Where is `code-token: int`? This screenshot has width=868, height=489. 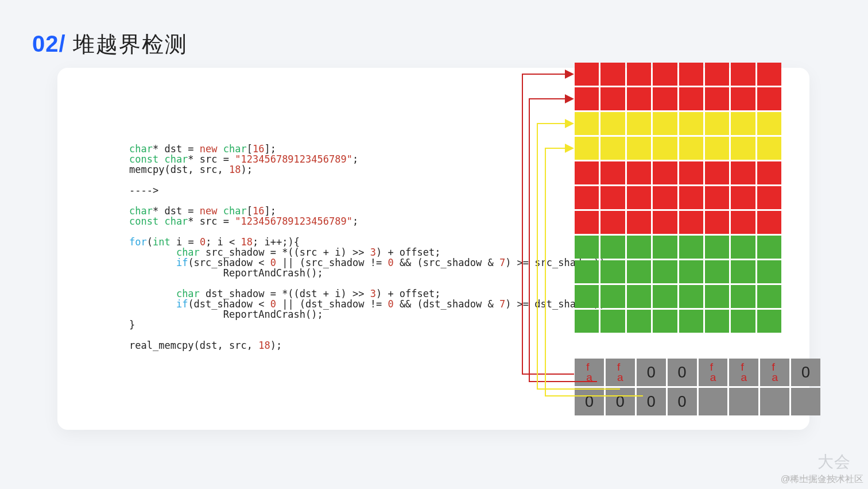
code-token: int is located at coordinates (162, 242).